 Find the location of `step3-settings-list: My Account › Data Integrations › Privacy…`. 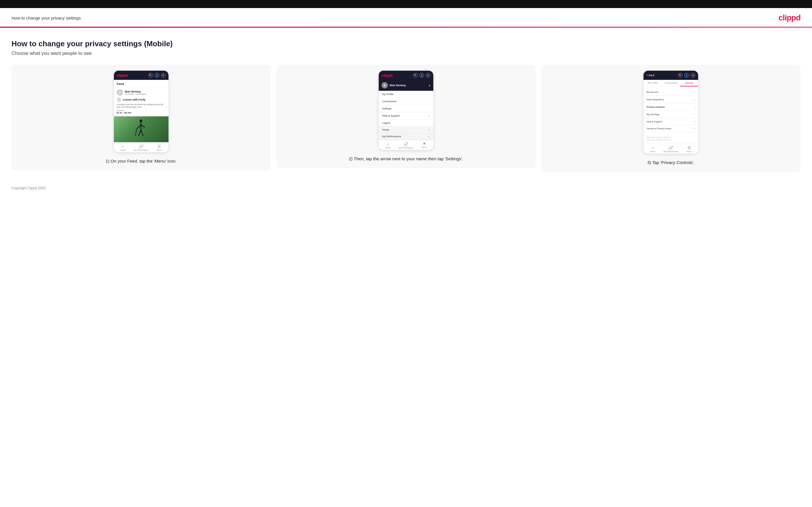

step3-settings-list: My Account › Data Integrations › Privacy… is located at coordinates (671, 110).